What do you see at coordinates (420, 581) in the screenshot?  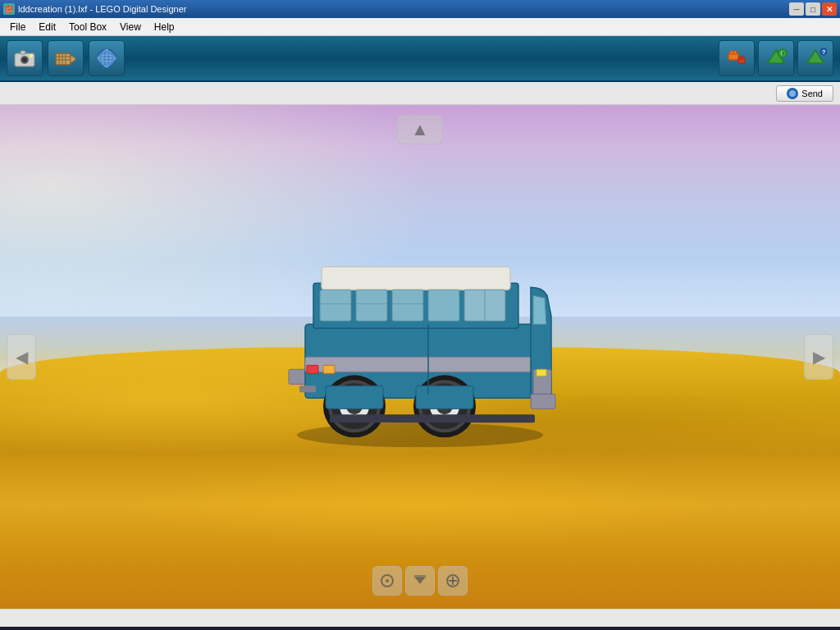 I see `bottom-controls` at bounding box center [420, 581].